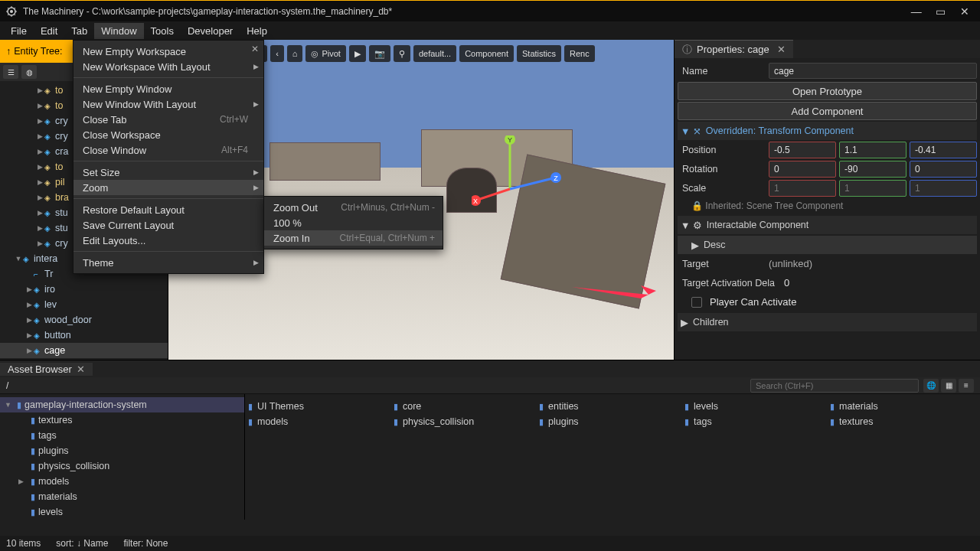  Describe the element at coordinates (318, 406) in the screenshot. I see `asset-folder: ▮UI Themes` at that location.